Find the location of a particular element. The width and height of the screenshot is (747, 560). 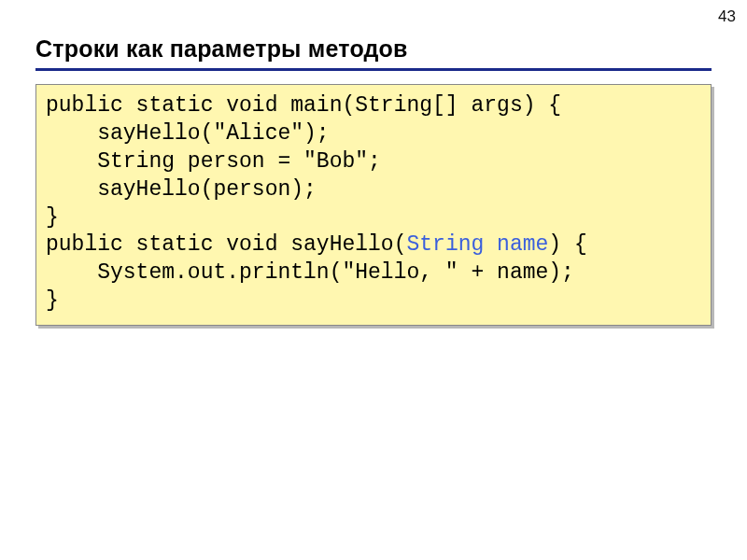

code-line: sayHello(person); is located at coordinates (181, 189).